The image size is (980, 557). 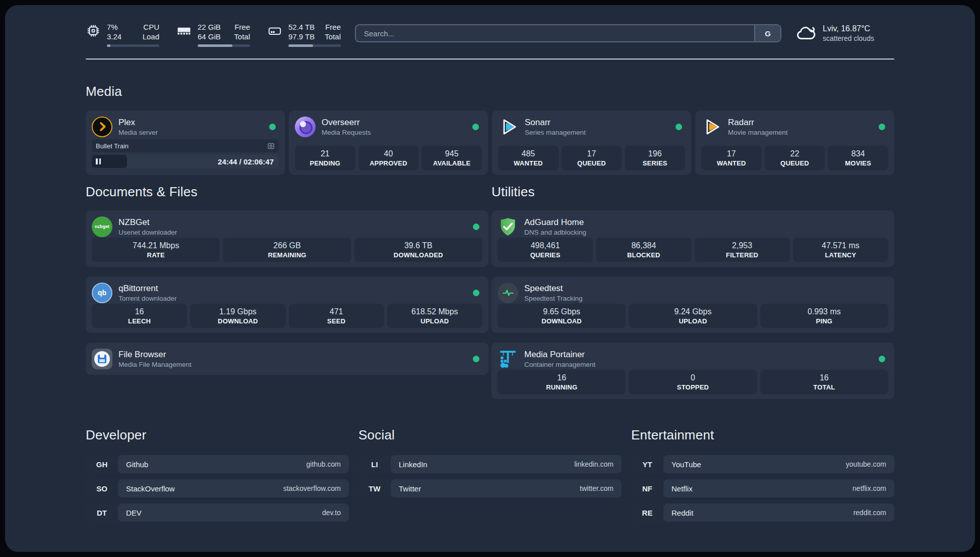 What do you see at coordinates (699, 364) in the screenshot?
I see `app-subtitle: Container management` at bounding box center [699, 364].